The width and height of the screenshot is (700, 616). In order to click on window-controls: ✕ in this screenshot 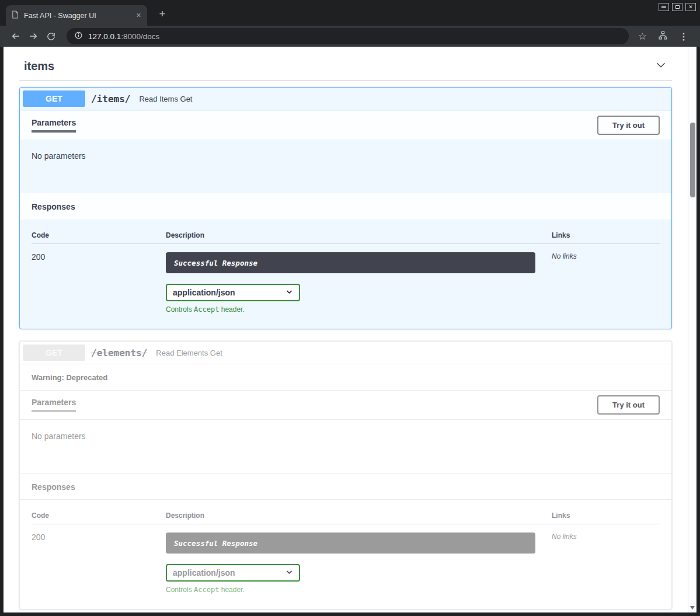, I will do `click(677, 7)`.